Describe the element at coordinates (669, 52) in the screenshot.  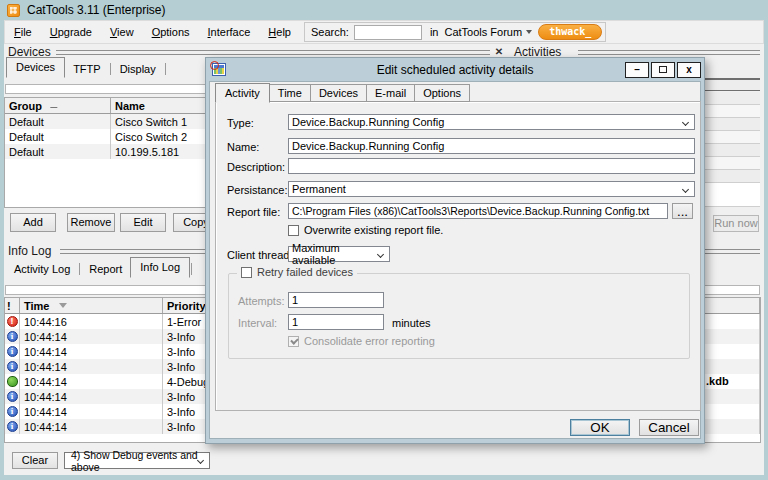
I see `activities-header-rule` at that location.